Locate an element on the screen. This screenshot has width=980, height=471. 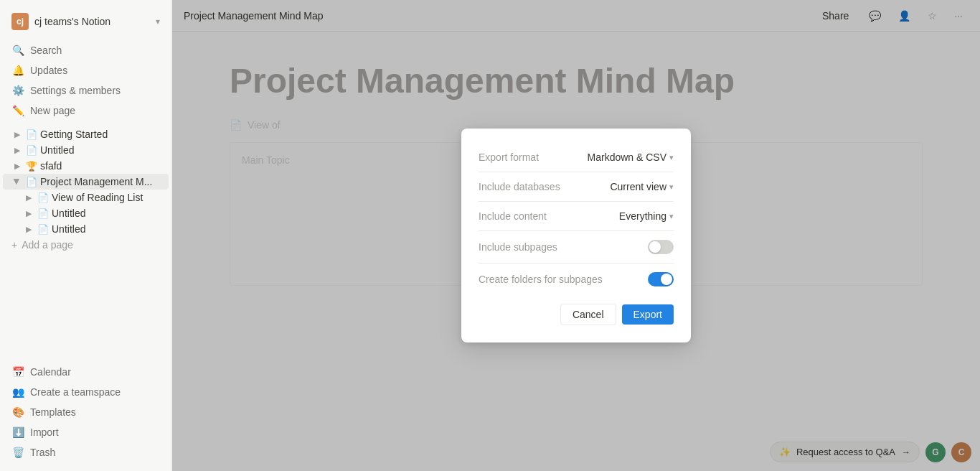
include-subpages-row: Include subpages is located at coordinates (576, 247).